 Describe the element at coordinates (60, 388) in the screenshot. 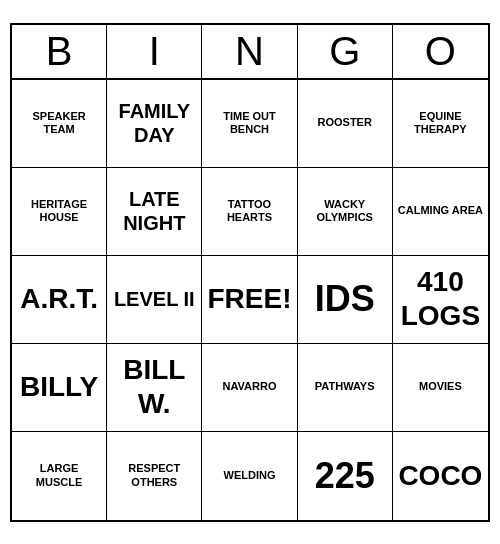

I see `bingo-cell-15: BILLY` at that location.